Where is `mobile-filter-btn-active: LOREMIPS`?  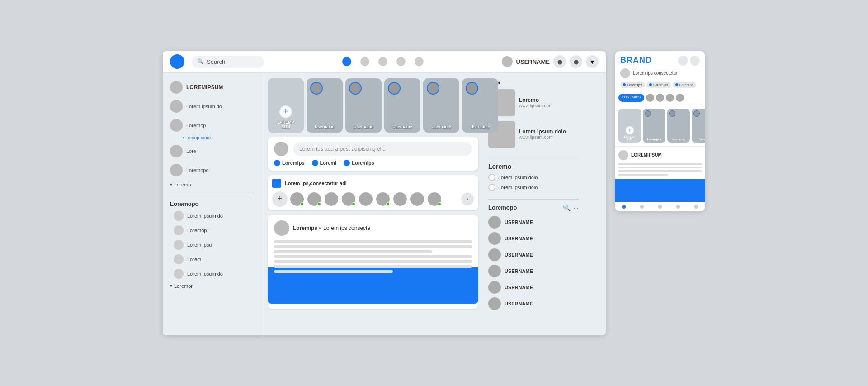
mobile-filter-btn-active: LOREMIPS is located at coordinates (631, 98).